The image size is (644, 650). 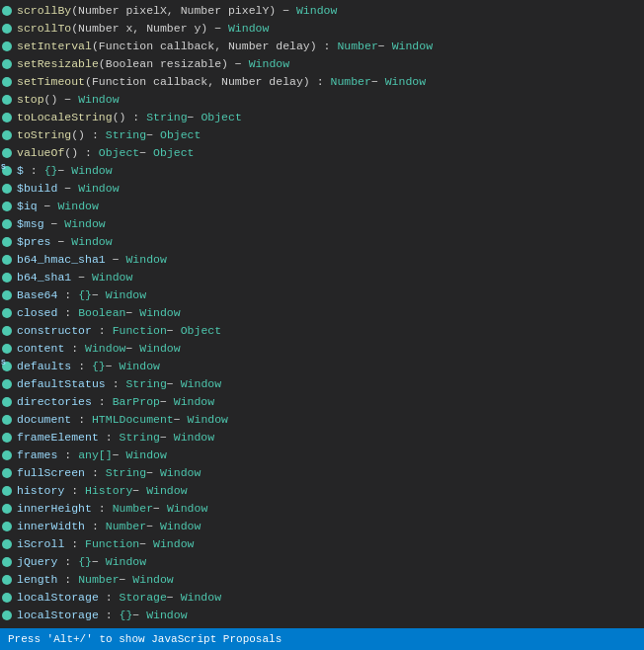 I want to click on completion-text: localStorage : {}− Window, so click(x=103, y=615).